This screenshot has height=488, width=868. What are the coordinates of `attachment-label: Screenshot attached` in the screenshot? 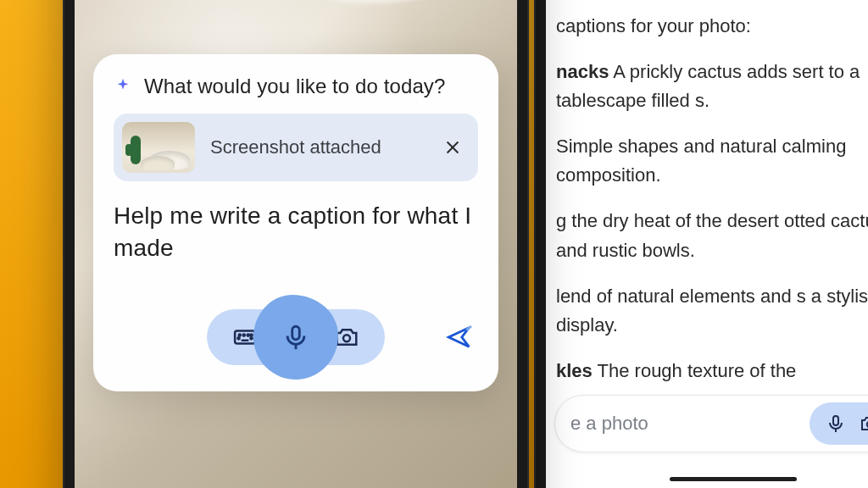 It's located at (318, 147).